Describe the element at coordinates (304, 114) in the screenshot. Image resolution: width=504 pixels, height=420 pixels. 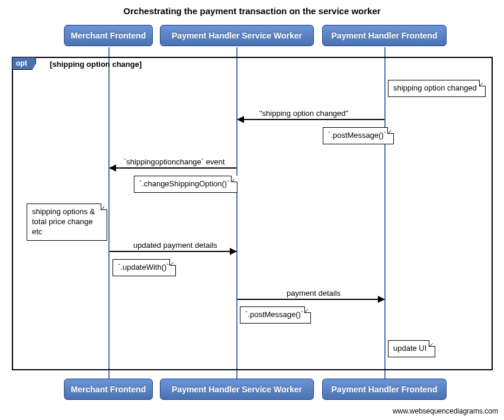
I see `message-shipping-option-changed: "shipping option changed"` at that location.